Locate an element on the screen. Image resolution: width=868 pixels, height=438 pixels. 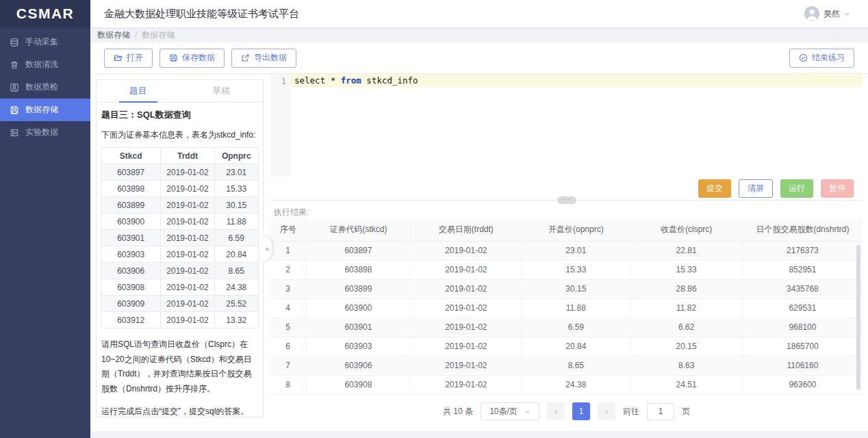
breadcrumb-current: 数据存储 is located at coordinates (158, 36).